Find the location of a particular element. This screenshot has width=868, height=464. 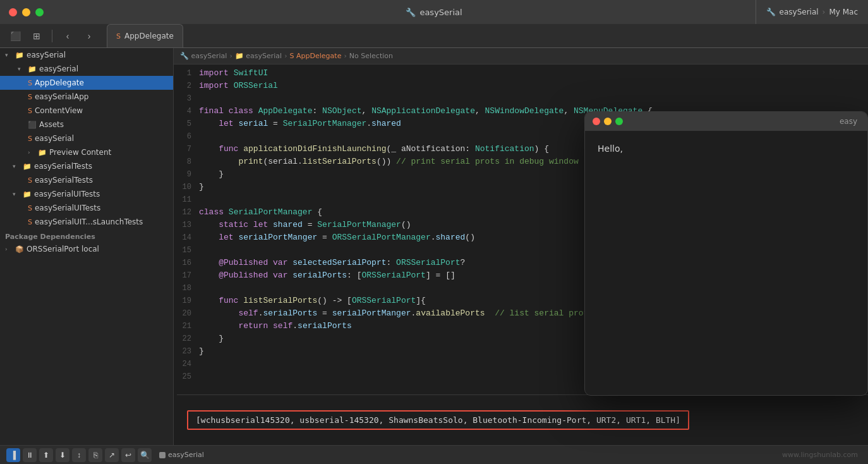

window-title: 🔧 easySerial is located at coordinates (433, 13).